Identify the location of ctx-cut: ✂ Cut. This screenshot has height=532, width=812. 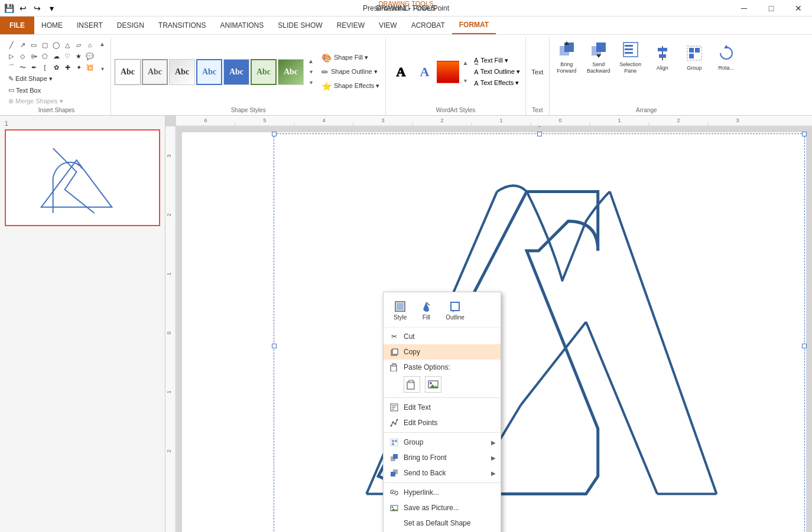
(442, 337).